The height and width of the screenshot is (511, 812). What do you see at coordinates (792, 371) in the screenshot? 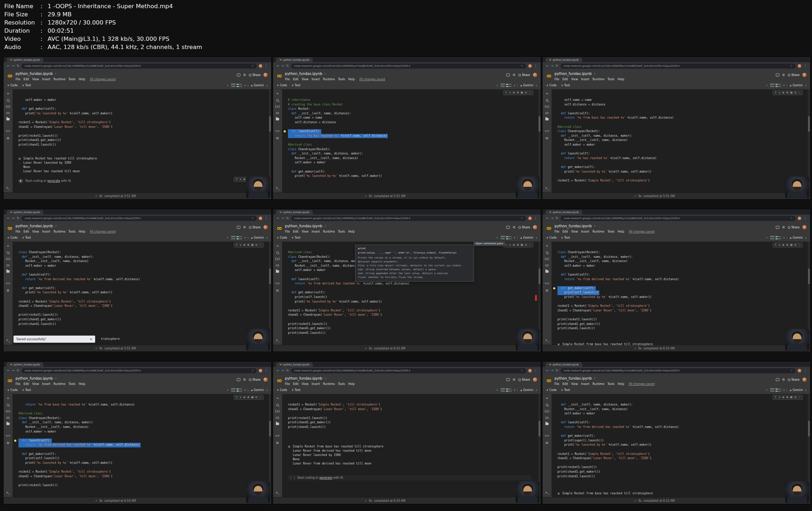
I see `bookmark-star-icon: ☆` at bounding box center [792, 371].